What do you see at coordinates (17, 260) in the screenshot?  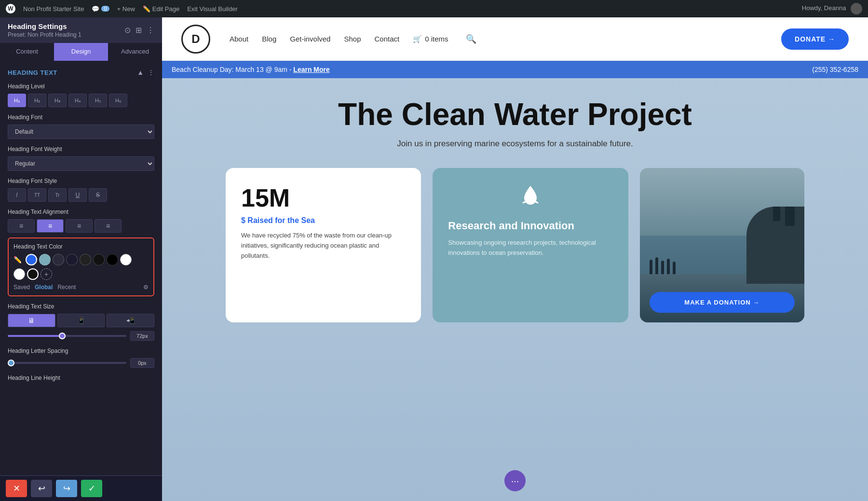 I see `color-edit-icon: ✏️` at bounding box center [17, 260].